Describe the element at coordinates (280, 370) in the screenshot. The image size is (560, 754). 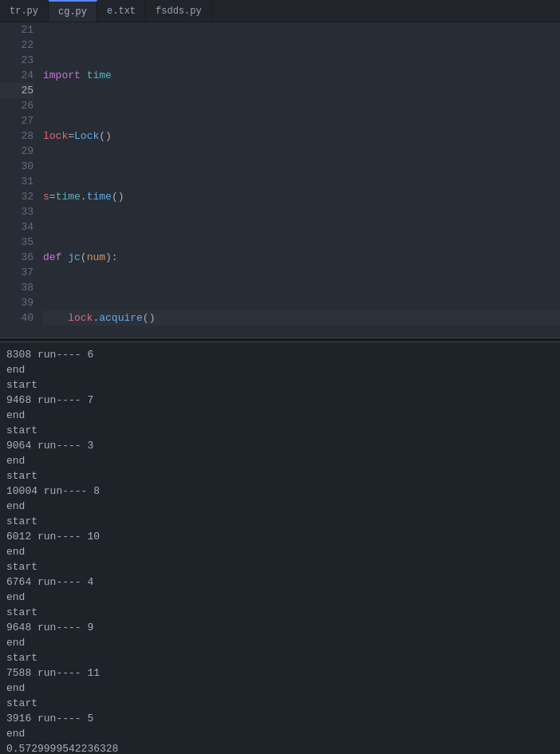
I see `terminal-line-2: end` at that location.